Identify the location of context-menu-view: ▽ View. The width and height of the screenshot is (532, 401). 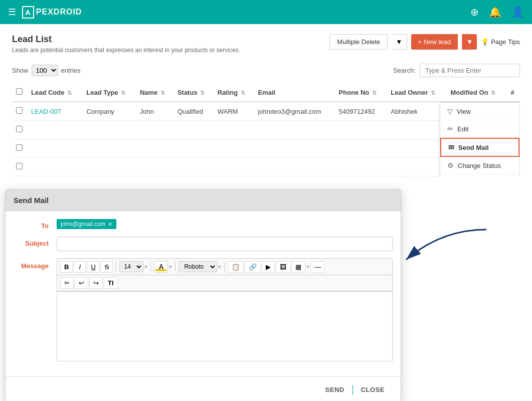
(480, 111).